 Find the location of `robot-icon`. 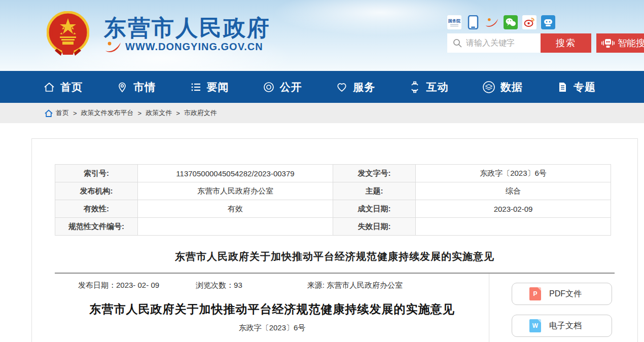

robot-icon is located at coordinates (608, 43).